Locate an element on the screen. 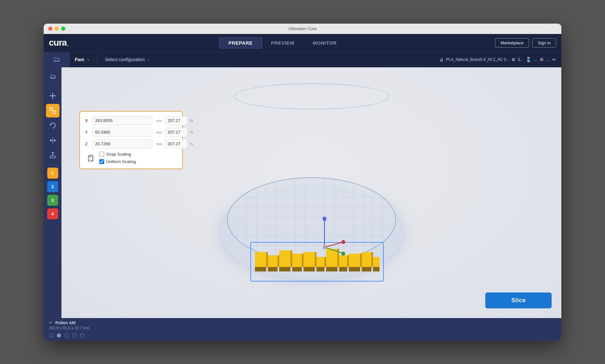 This screenshot has height=364, width=605. maximize-button is located at coordinates (63, 28).